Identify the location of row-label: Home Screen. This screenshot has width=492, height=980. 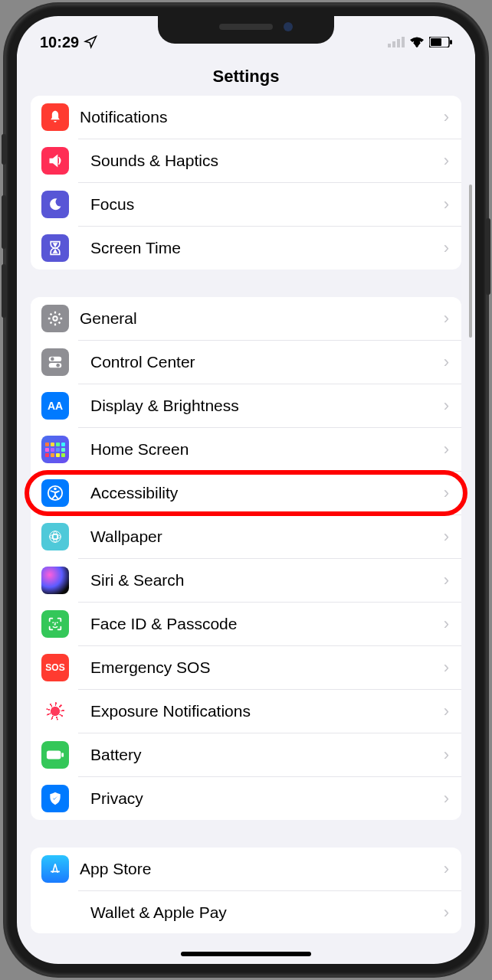
(267, 449).